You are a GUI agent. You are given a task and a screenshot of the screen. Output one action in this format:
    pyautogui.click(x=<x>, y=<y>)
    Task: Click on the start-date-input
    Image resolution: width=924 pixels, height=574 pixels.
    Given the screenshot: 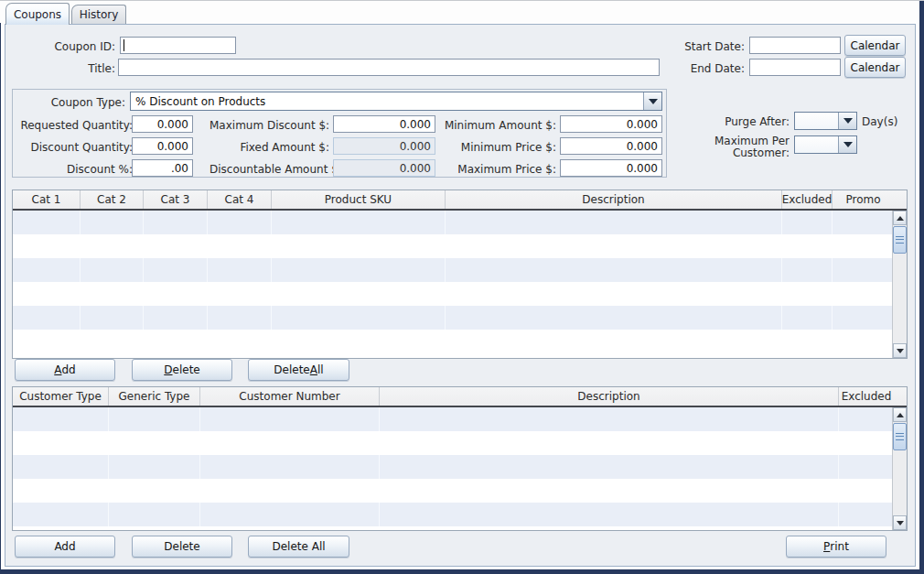 What is the action you would take?
    pyautogui.click(x=795, y=46)
    